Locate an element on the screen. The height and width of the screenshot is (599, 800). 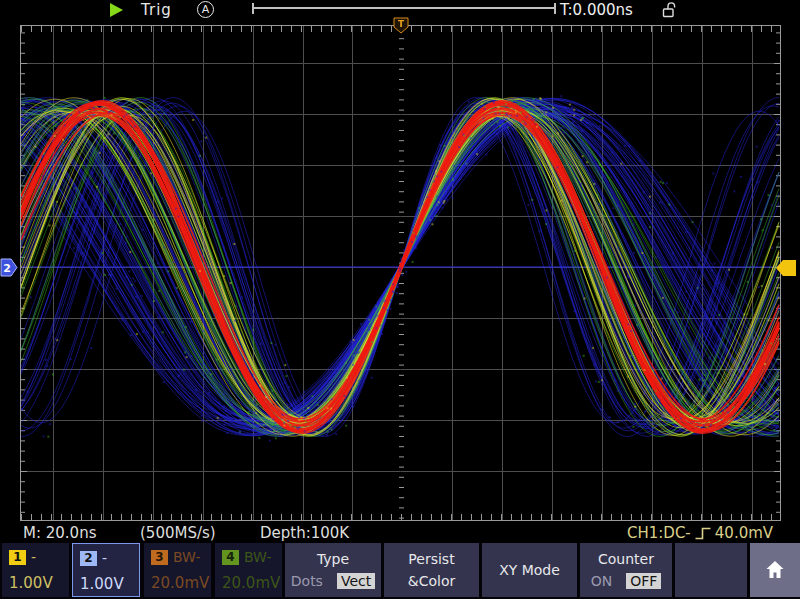
type-option-vect: Vect is located at coordinates (356, 581).